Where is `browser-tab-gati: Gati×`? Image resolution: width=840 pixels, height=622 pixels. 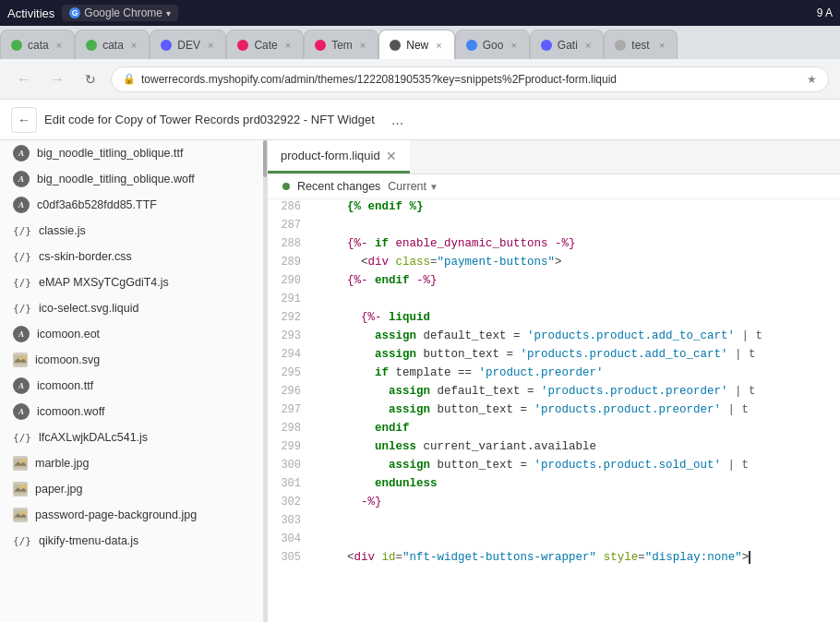
browser-tab-gati: Gati× is located at coordinates (567, 44).